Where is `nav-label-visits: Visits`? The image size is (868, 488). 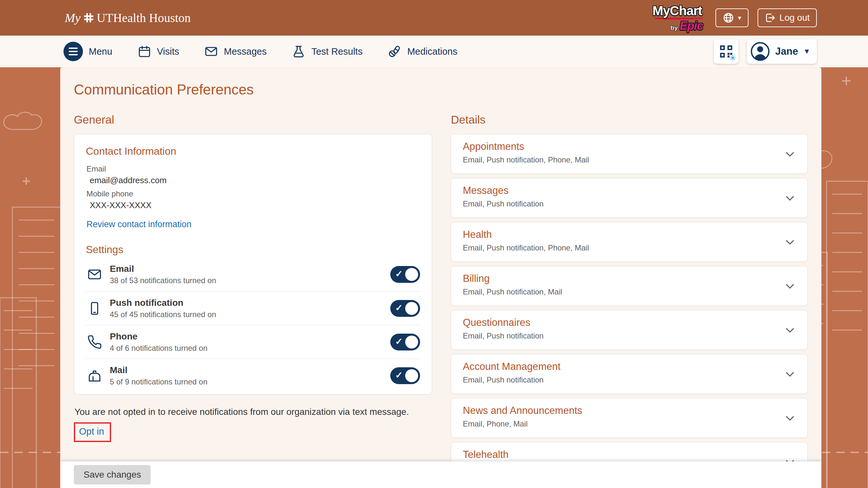
nav-label-visits: Visits is located at coordinates (168, 52).